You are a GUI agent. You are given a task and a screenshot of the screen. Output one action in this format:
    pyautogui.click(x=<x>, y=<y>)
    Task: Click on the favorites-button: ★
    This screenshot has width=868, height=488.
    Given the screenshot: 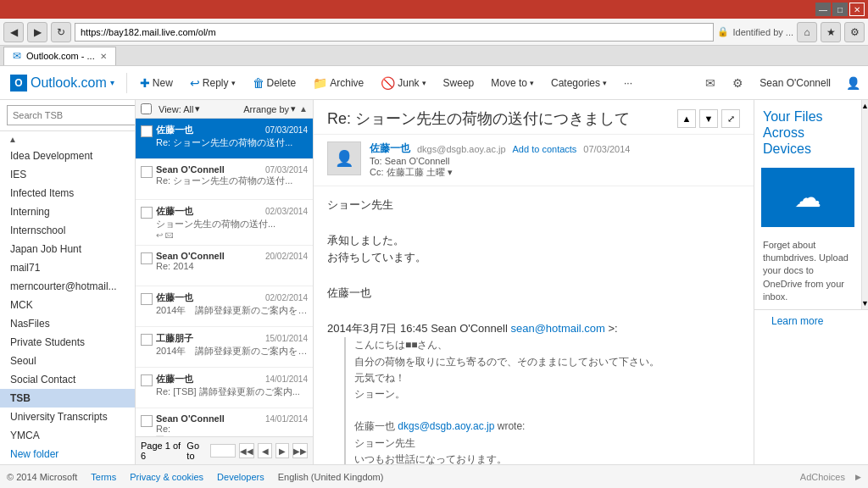 What is the action you would take?
    pyautogui.click(x=831, y=32)
    